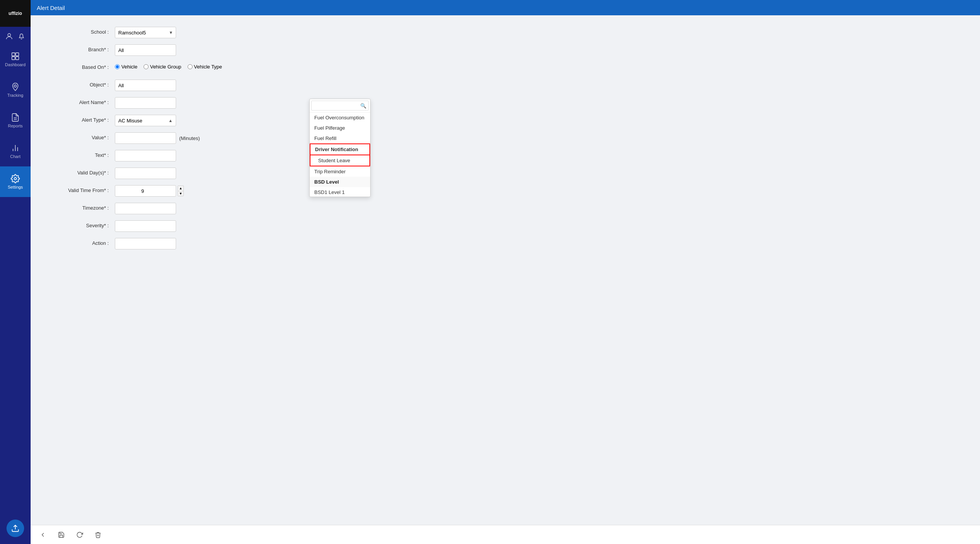 This screenshot has width=980, height=544. I want to click on time-spinner: ▲ ▼, so click(181, 191).